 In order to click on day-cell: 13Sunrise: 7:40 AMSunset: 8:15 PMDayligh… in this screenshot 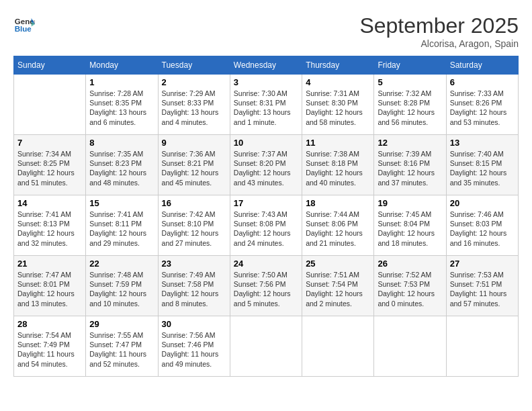, I will do `click(482, 165)`.